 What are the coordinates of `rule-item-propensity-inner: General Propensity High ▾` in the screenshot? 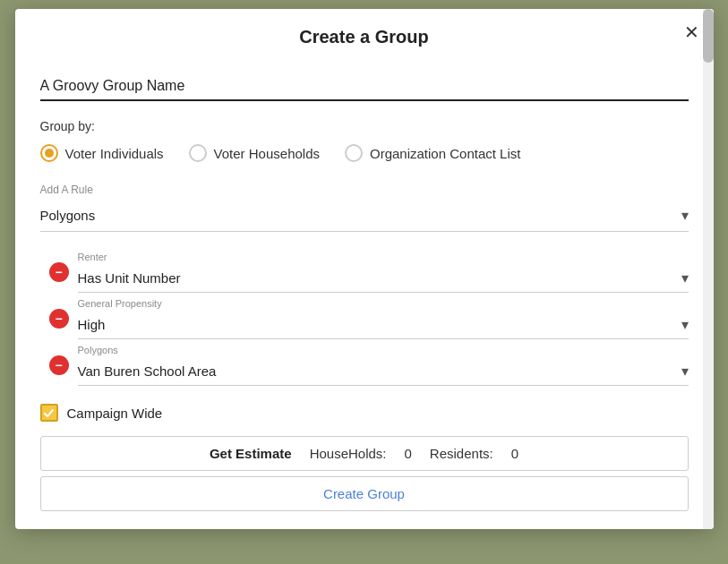 It's located at (383, 319).